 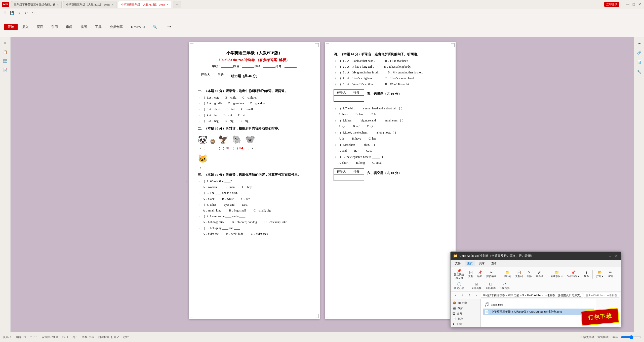 What do you see at coordinates (84, 27) in the screenshot?
I see `ribbon-tab-view: 视图` at bounding box center [84, 27].